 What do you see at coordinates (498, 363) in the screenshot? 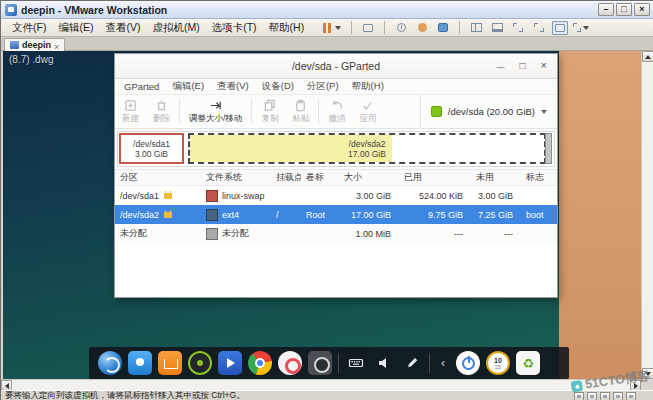
I see `clock-widget: 10 25` at bounding box center [498, 363].